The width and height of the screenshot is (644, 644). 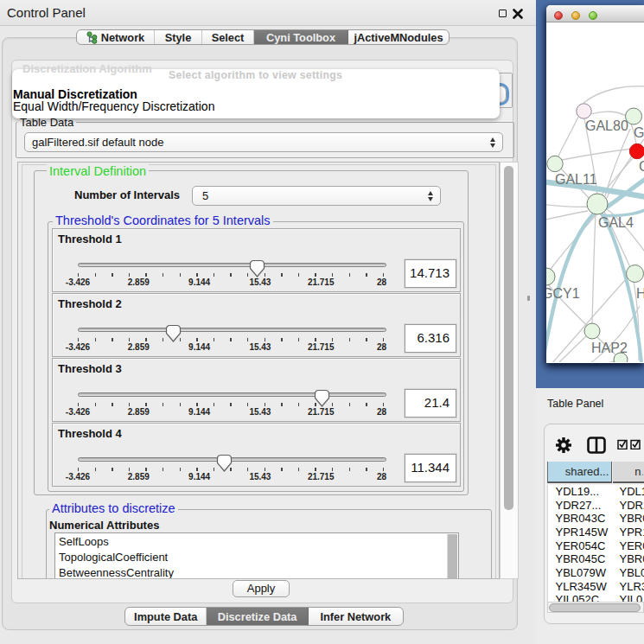 What do you see at coordinates (639, 133) in the screenshot?
I see `svg-text: GA` at bounding box center [639, 133].